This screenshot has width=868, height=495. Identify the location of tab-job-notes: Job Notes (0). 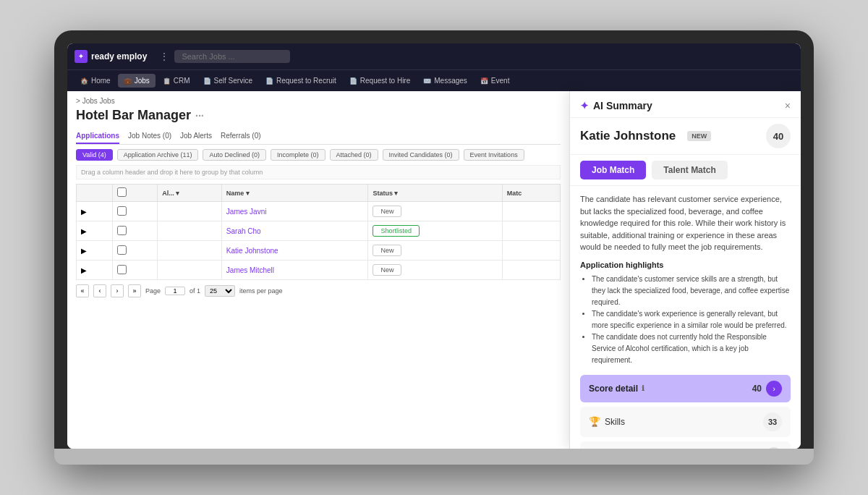
(150, 136).